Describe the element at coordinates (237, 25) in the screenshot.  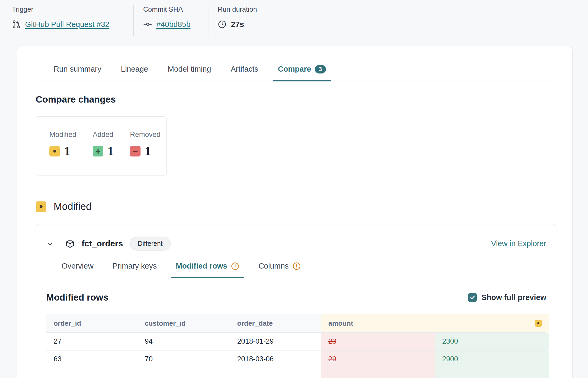
I see `duration-meta: Run duration 27s` at that location.